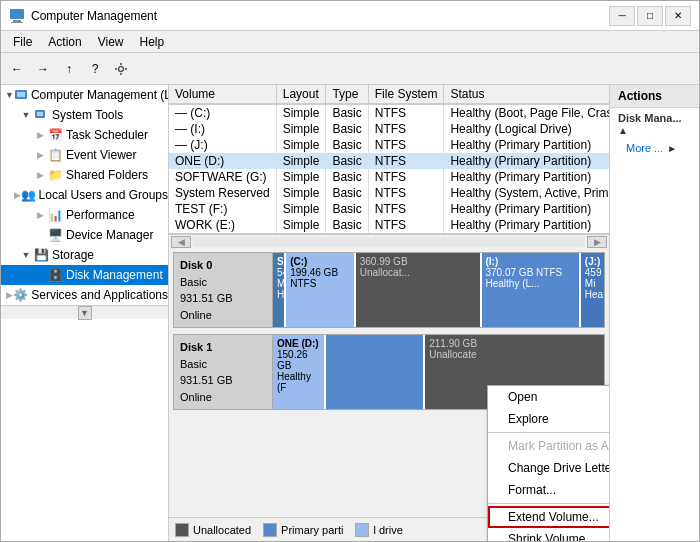 This screenshot has height=542, width=700. Describe the element at coordinates (17, 69) in the screenshot. I see `back-button: ←` at that location.